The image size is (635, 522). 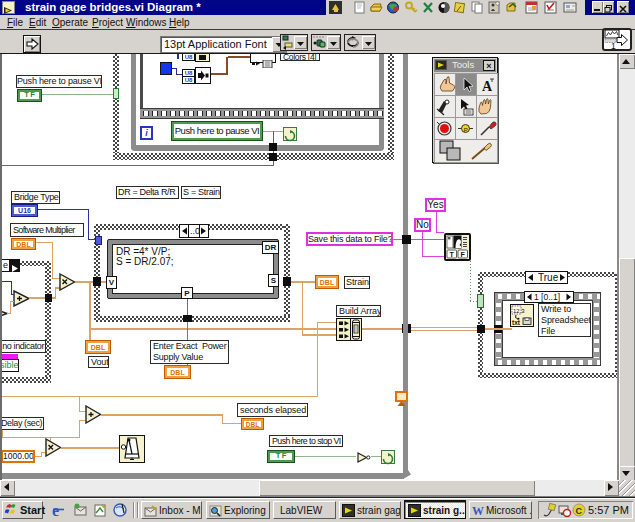 What do you see at coordinates (516, 322) in the screenshot?
I see `svg-text: txt` at bounding box center [516, 322].